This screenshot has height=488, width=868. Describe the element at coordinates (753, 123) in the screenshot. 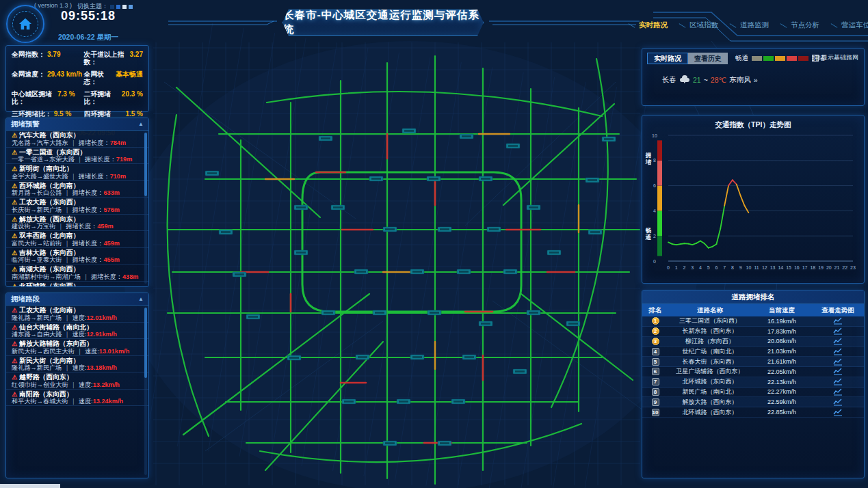

I see `tpi-chart-title: 交通指数（TPI）走势图` at that location.